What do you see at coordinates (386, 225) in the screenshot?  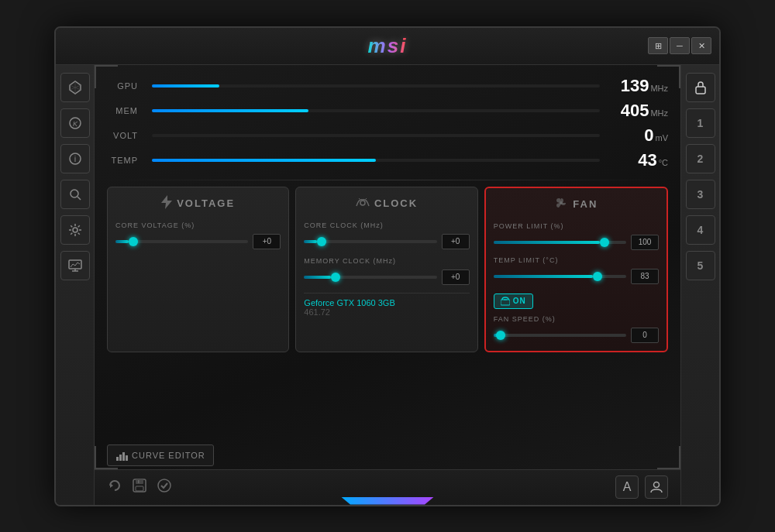 I see `core-clock-label: CORE CLOCK (MHz)` at bounding box center [386, 225].